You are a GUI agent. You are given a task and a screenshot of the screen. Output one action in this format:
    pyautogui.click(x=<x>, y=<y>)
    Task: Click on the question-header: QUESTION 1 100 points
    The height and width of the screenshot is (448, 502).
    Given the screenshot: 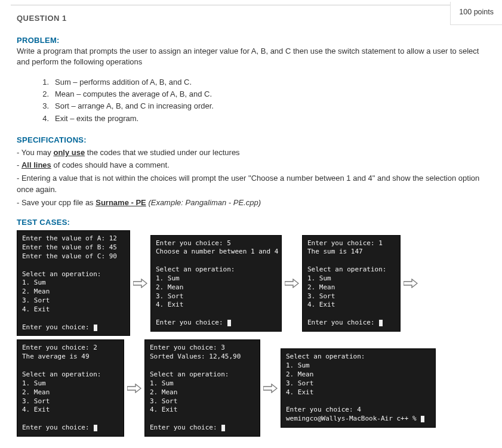 What is the action you would take?
    pyautogui.click(x=251, y=16)
    